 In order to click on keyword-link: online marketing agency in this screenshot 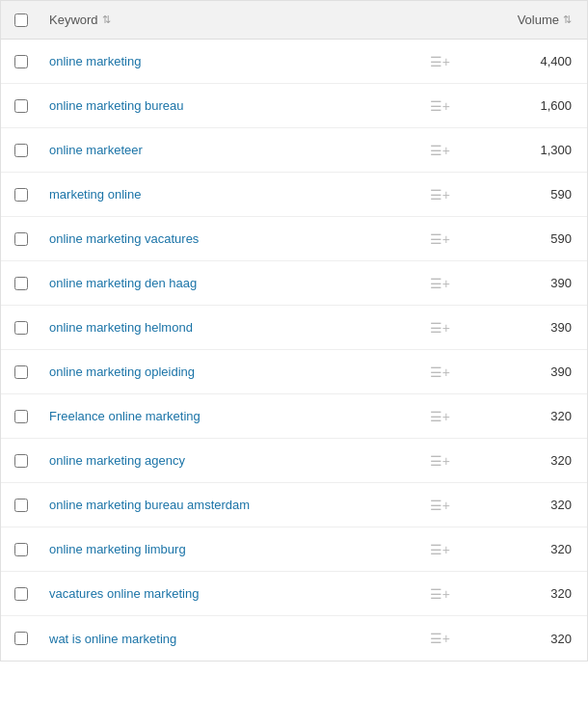, I will do `click(118, 461)`.